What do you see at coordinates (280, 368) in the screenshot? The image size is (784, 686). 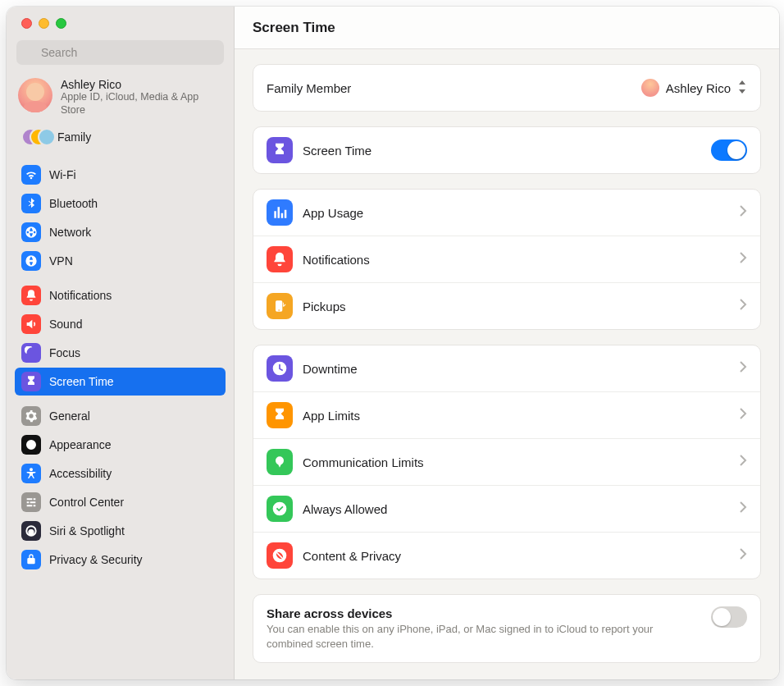 I see `downtime-icon` at bounding box center [280, 368].